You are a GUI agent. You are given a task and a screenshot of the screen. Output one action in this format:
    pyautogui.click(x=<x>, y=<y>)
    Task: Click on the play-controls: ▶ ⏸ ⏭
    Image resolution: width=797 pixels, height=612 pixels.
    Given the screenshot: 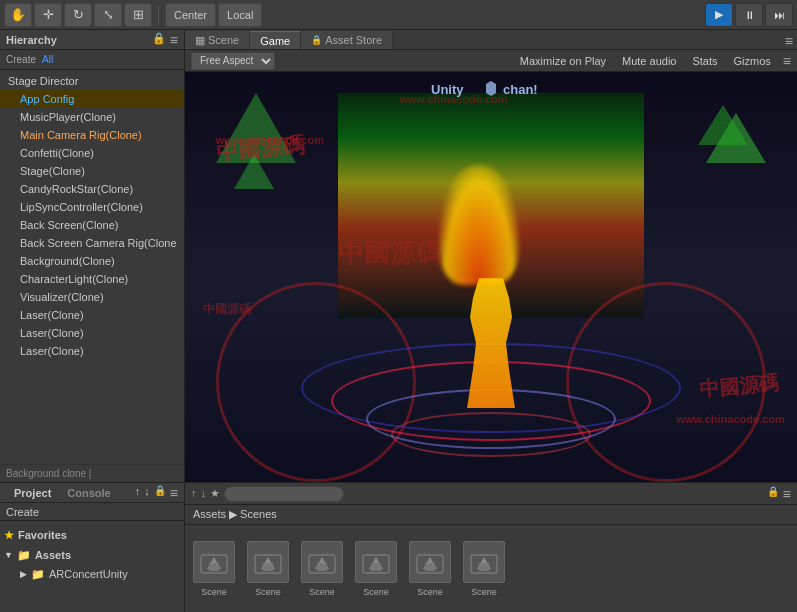 What is the action you would take?
    pyautogui.click(x=749, y=15)
    